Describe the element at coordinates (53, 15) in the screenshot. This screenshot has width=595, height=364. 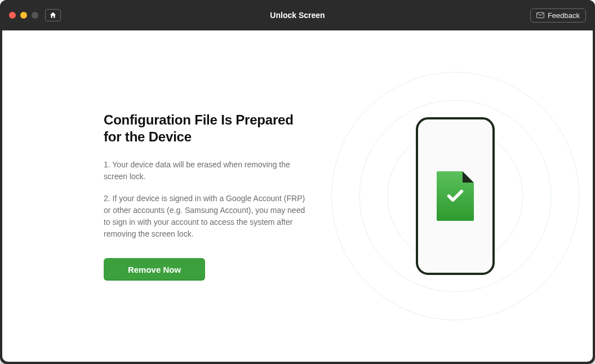
I see `home-button` at that location.